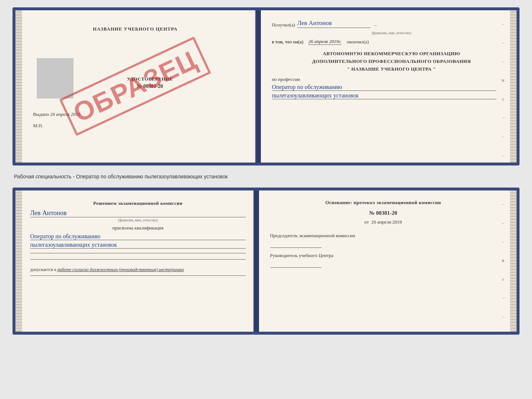 The width and height of the screenshot is (532, 399). What do you see at coordinates (138, 203) in the screenshot?
I see `komissia-text: Решением экзаменационной комиссии` at bounding box center [138, 203].